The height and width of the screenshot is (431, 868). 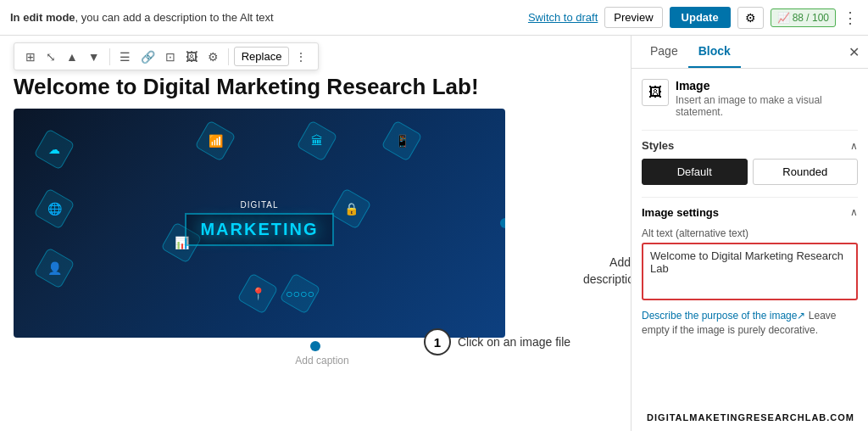 I want to click on alt-hint: Describe the purpose of the image↗ Leave…, so click(x=749, y=323).